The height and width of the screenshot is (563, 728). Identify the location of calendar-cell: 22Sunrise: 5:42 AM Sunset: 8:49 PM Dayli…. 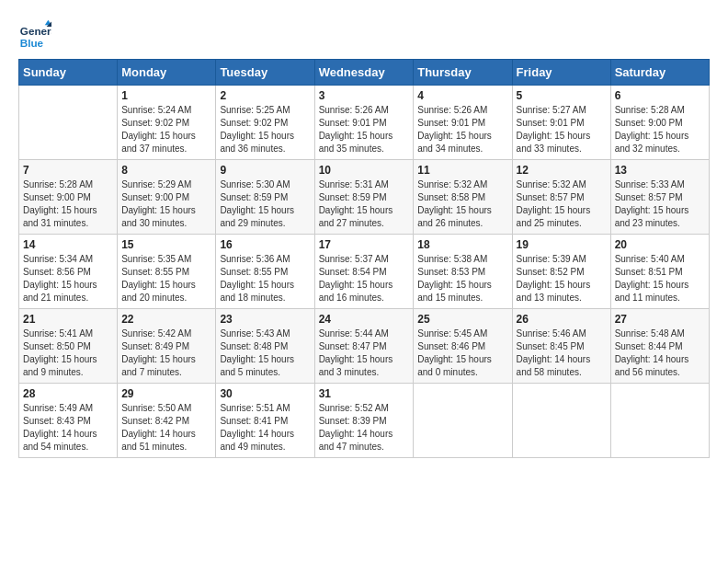
(167, 346).